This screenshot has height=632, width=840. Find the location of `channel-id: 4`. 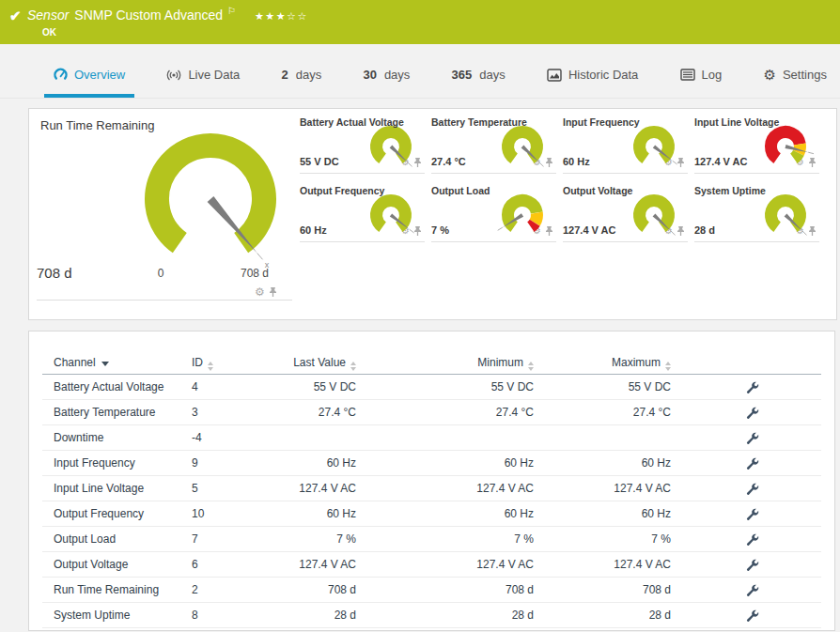

channel-id: 4 is located at coordinates (239, 387).